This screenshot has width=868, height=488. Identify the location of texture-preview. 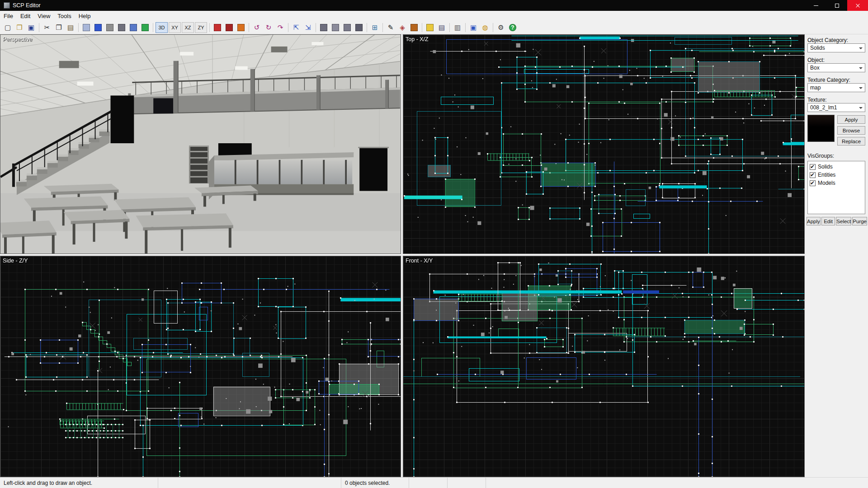
(821, 128).